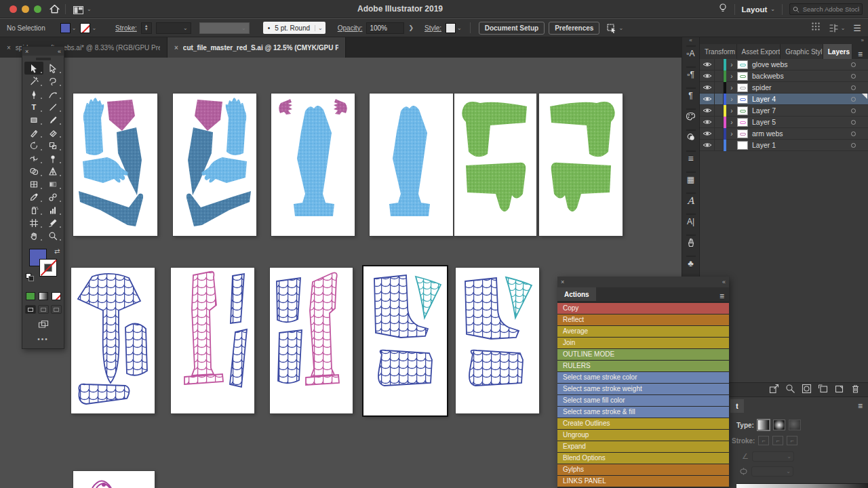 This screenshot has height=488, width=868. Describe the element at coordinates (113, 340) in the screenshot. I see `web-cowl-gloves` at that location.